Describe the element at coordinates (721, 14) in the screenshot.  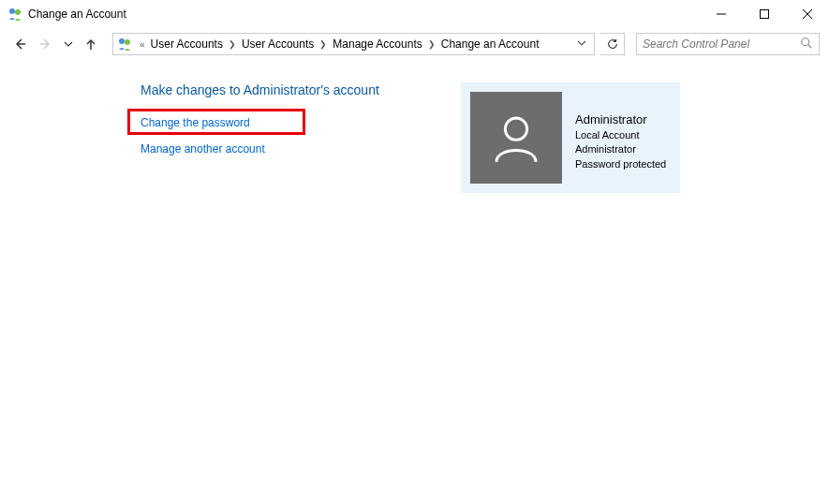
I see `minimize-button` at that location.